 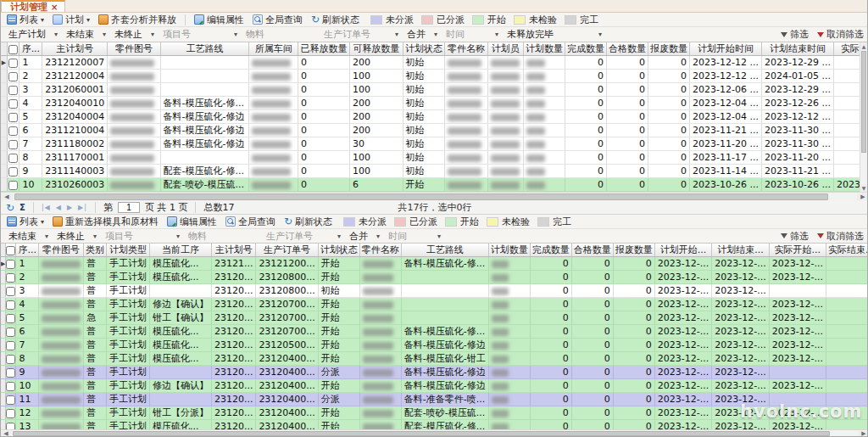 What do you see at coordinates (137, 20) in the screenshot?
I see `kit-analyze-release-button: 齐套分析并释放` at bounding box center [137, 20].